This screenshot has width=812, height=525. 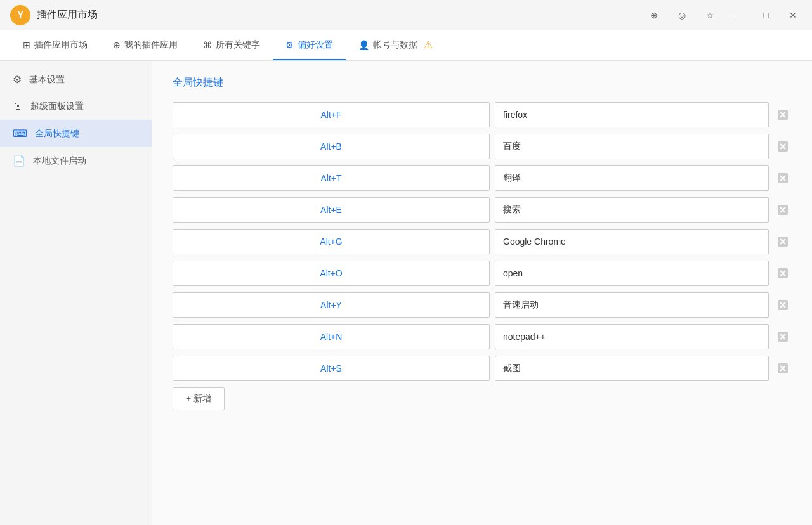 What do you see at coordinates (19, 161) in the screenshot?
I see `localfiles-icon: 📄` at bounding box center [19, 161].